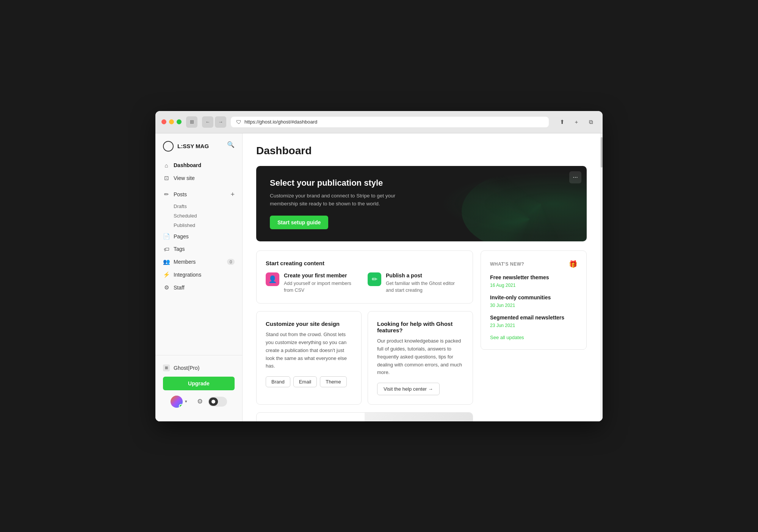 This screenshot has width=758, height=532. What do you see at coordinates (171, 122) in the screenshot?
I see `traffic-lights` at bounding box center [171, 122].